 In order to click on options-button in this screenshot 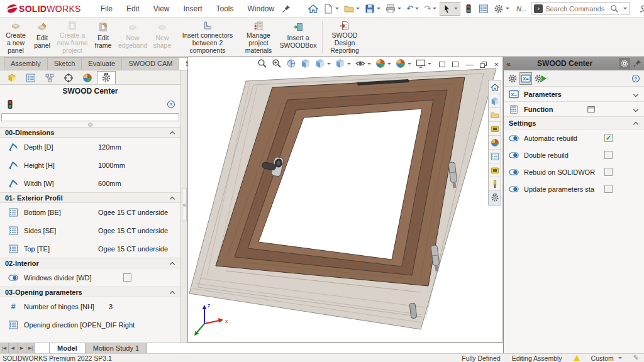, I will do `click(502, 9)`.